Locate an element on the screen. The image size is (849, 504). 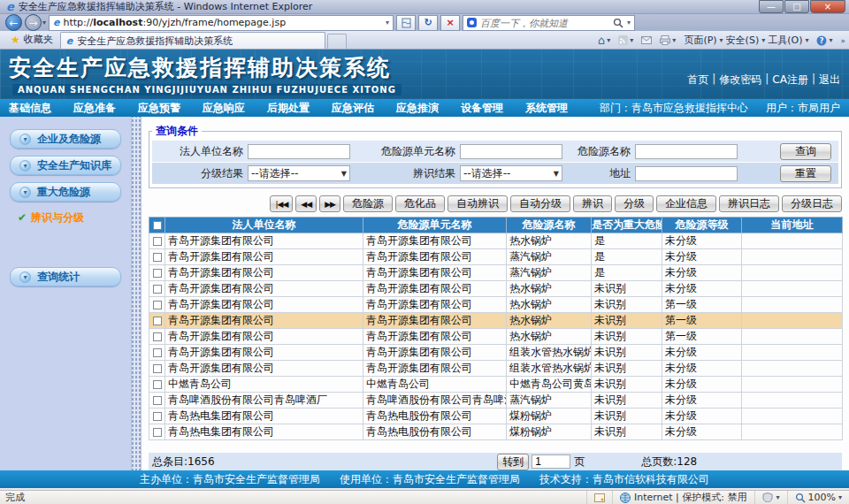
table-row: 中燃青岛公司中燃青岛公司中燃青岛公司黄岛油库锅炉未识别未分级 is located at coordinates (496, 385).